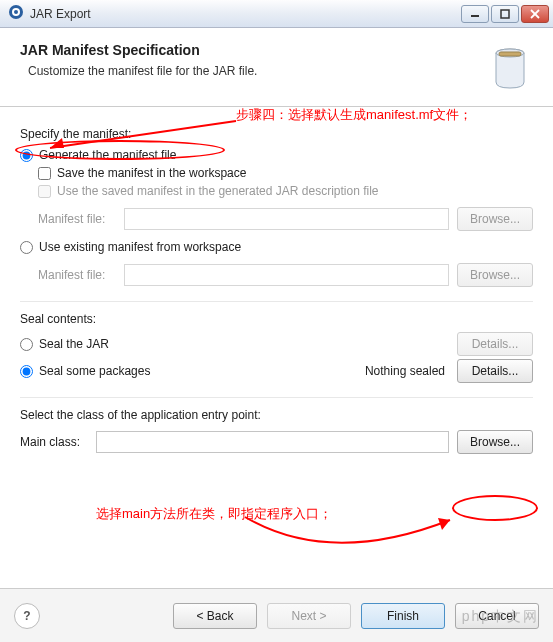  What do you see at coordinates (350, 542) in the screenshot?
I see `annotation-arrow-main` at bounding box center [350, 542].